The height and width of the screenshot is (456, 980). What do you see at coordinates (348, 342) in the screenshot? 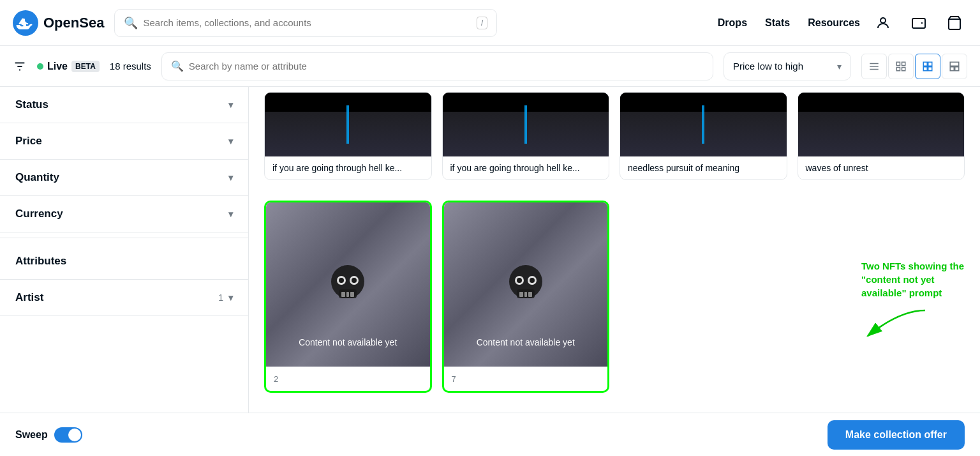
I see `content-not-available-label-1: Content not available yet` at bounding box center [348, 342].